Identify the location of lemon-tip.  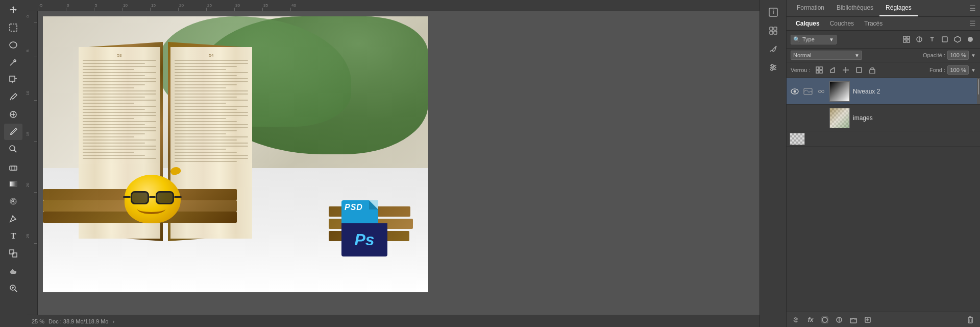
(176, 171).